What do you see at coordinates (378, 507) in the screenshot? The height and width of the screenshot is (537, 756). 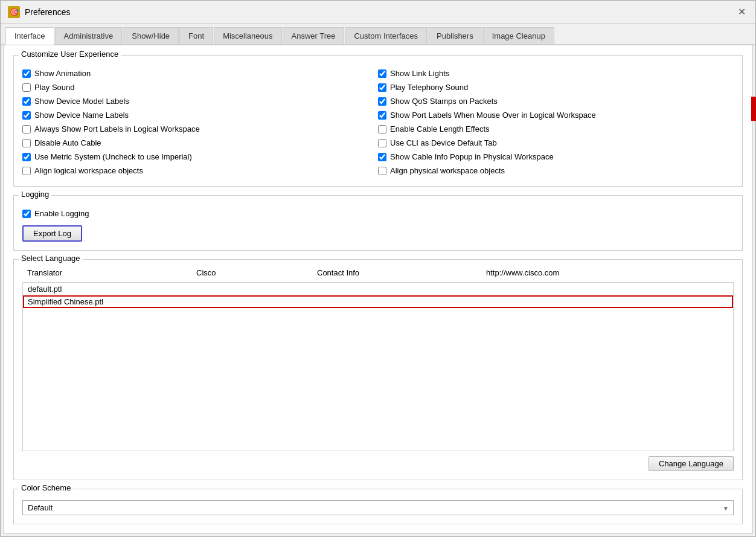 I see `color-scheme-select: Default Light Dark` at bounding box center [378, 507].